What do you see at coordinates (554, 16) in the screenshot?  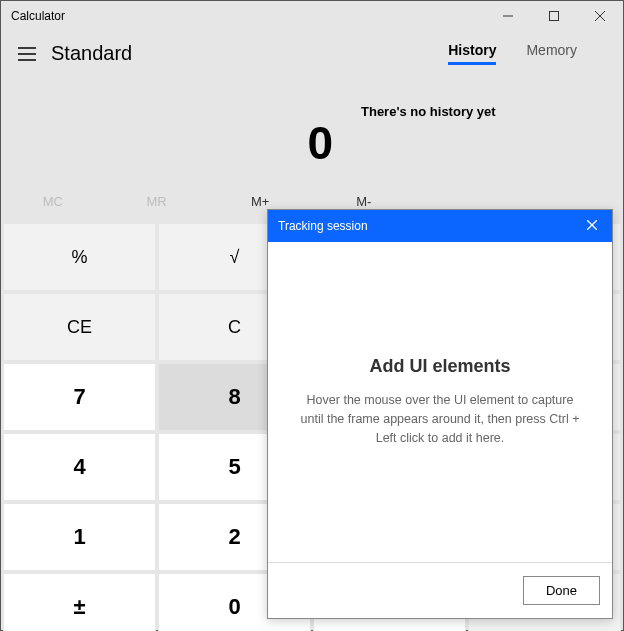 I see `window-buttons` at bounding box center [554, 16].